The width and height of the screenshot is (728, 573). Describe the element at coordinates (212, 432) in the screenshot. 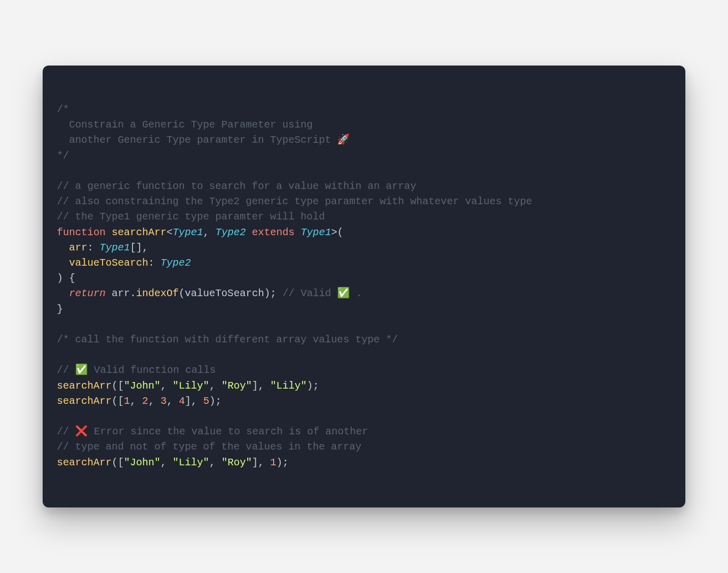

I see `comment-line: // ❌ Error since the value to search is …` at that location.